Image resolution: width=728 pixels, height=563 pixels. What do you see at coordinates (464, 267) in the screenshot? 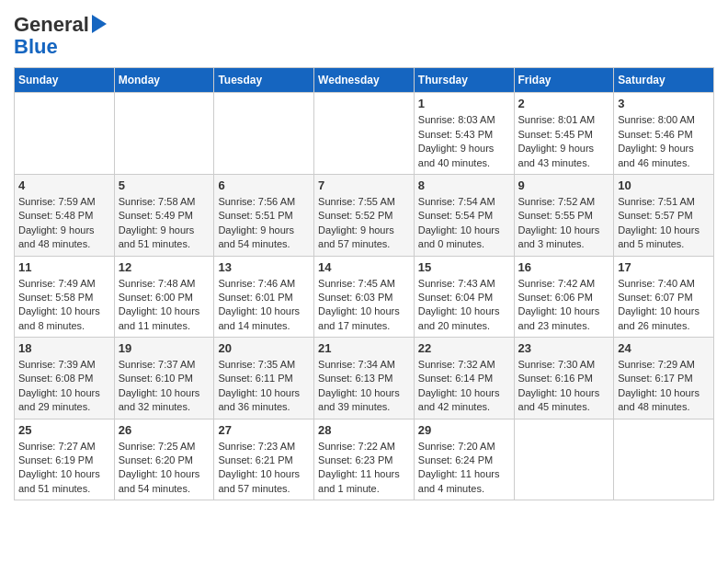
I see `day-number: 15` at bounding box center [464, 267].